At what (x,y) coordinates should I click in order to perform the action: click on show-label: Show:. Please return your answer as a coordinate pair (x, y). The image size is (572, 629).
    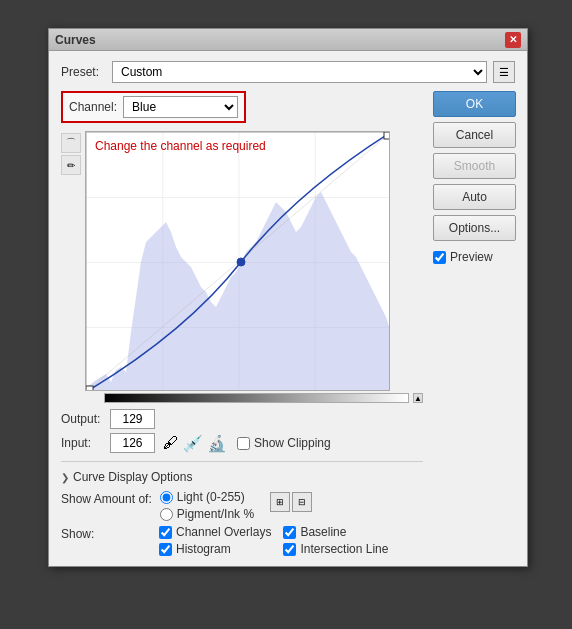
    Looking at the image, I should click on (106, 533).